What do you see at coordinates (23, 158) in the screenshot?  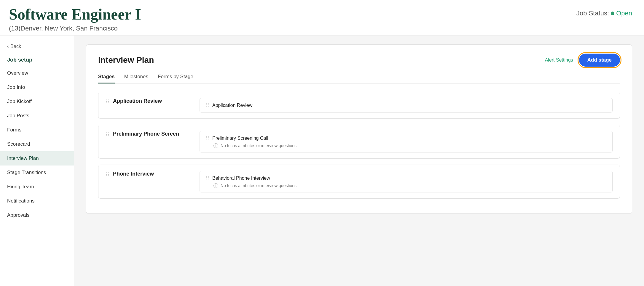 I see `sidebar-item-label: Interview Plan` at bounding box center [23, 158].